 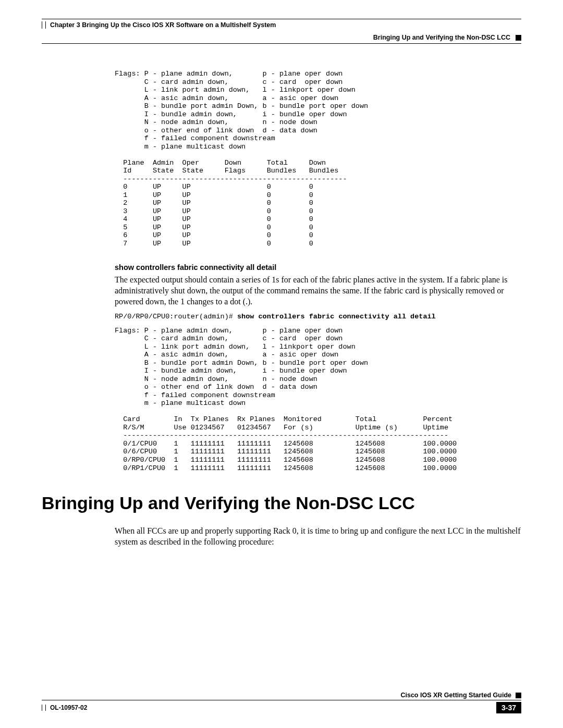 I want to click on subheading-show-controllers: show controllers fabric connectivity all…, so click(x=318, y=267).